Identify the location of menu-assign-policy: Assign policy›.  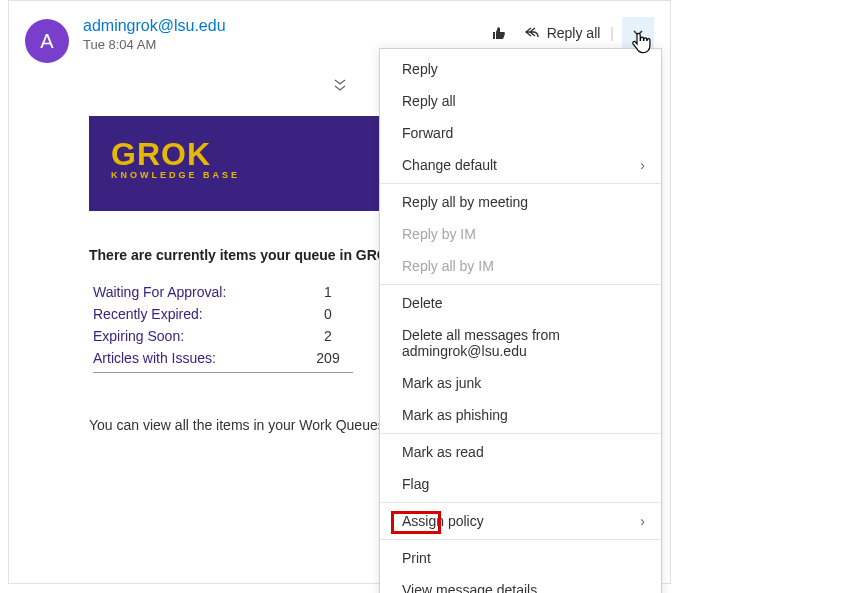
(520, 521).